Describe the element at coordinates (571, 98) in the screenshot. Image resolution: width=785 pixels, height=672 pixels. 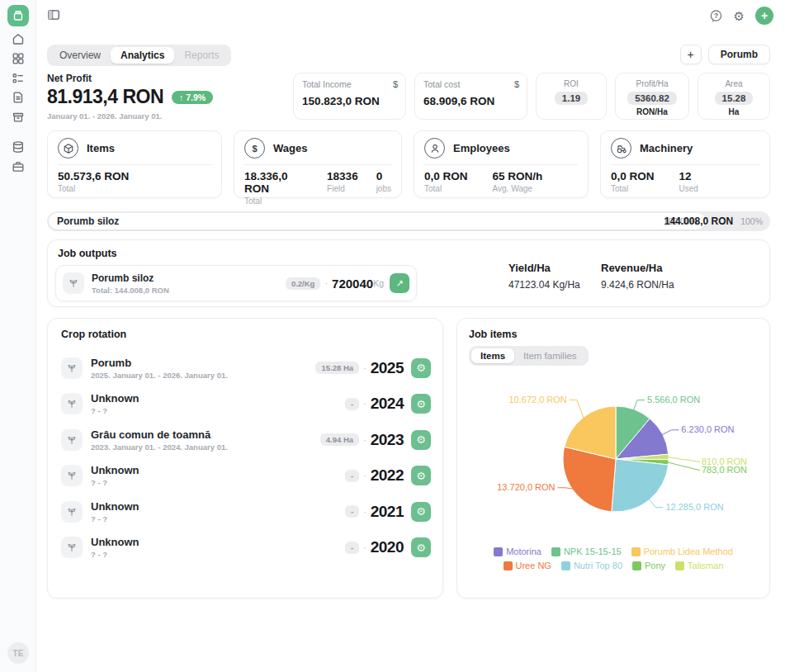
I see `stat-value-badge: 1.19` at that location.